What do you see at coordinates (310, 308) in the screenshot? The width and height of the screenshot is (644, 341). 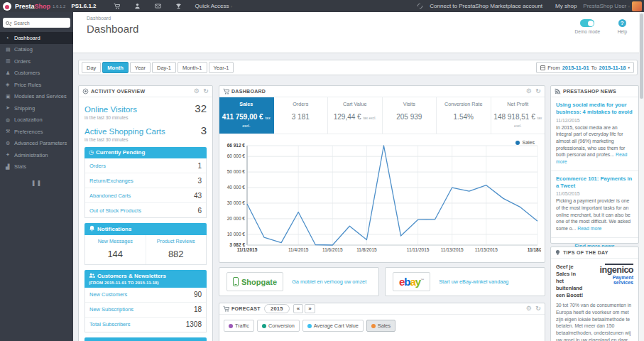 I see `next-year-button: »` at bounding box center [310, 308].